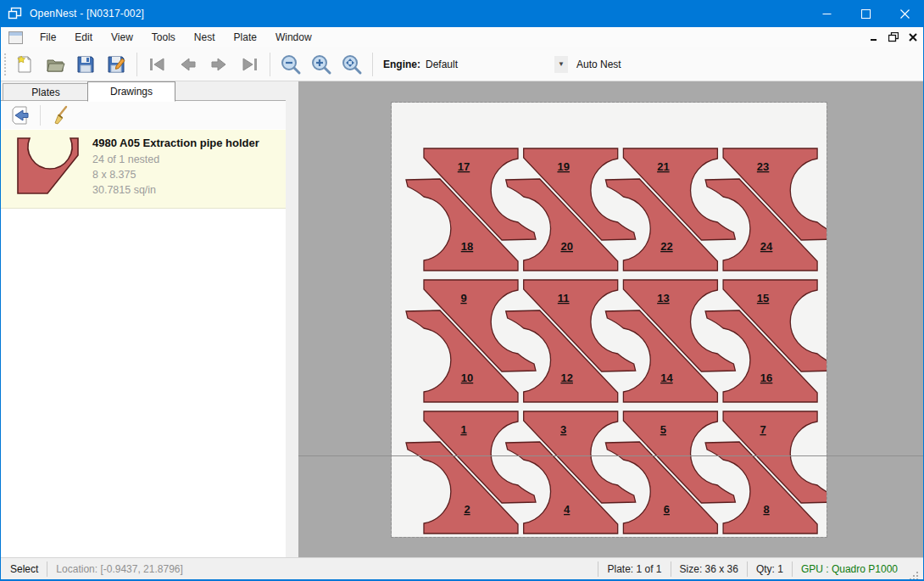  I want to click on toolbar-grip, so click(7, 64).